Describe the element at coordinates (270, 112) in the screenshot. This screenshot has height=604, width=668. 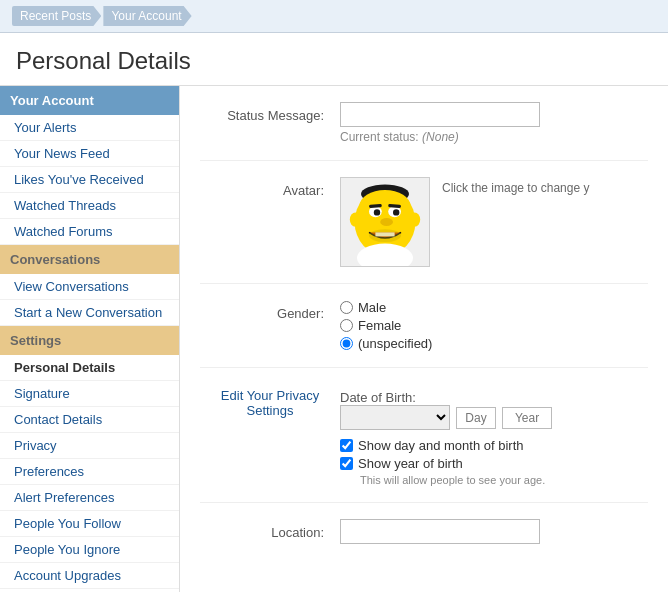
I see `status-message-label: Status Message:` at that location.